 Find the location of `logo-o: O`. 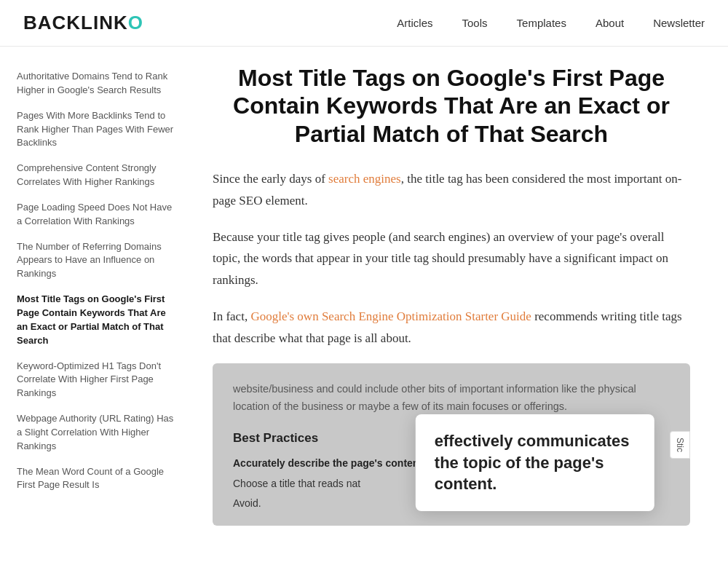

logo-o: O is located at coordinates (135, 23).